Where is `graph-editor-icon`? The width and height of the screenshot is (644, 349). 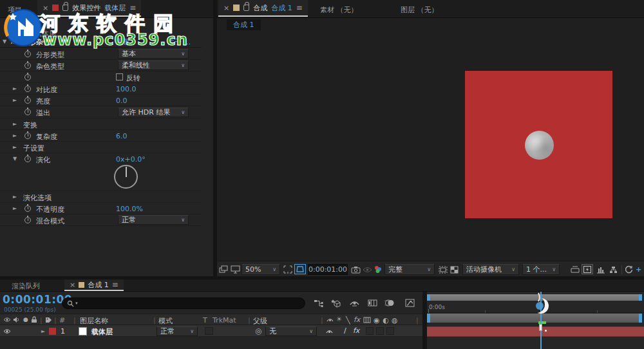
graph-editor-icon is located at coordinates (410, 303).